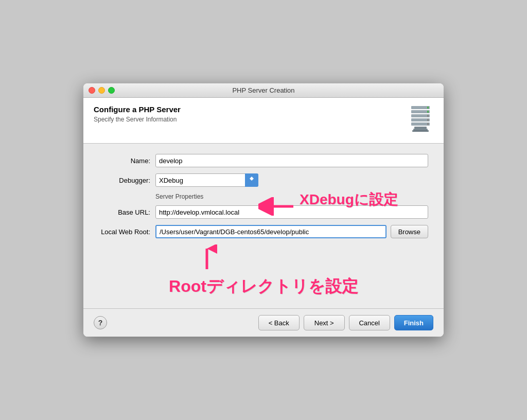  What do you see at coordinates (127, 180) in the screenshot?
I see `debugger-label: Debugger:` at bounding box center [127, 180].